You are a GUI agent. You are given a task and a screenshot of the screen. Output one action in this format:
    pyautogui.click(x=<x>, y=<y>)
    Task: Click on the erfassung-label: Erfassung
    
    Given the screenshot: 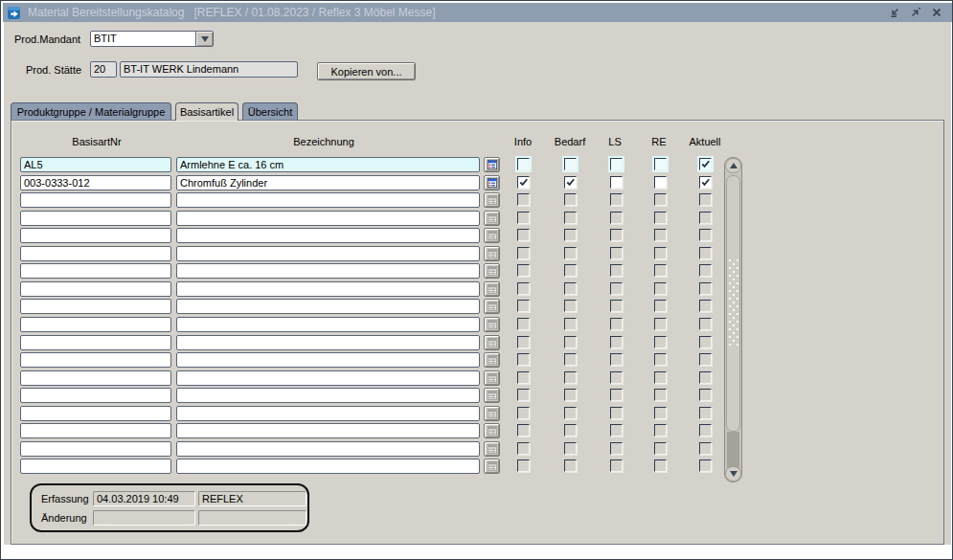 What is the action you would take?
    pyautogui.click(x=65, y=499)
    